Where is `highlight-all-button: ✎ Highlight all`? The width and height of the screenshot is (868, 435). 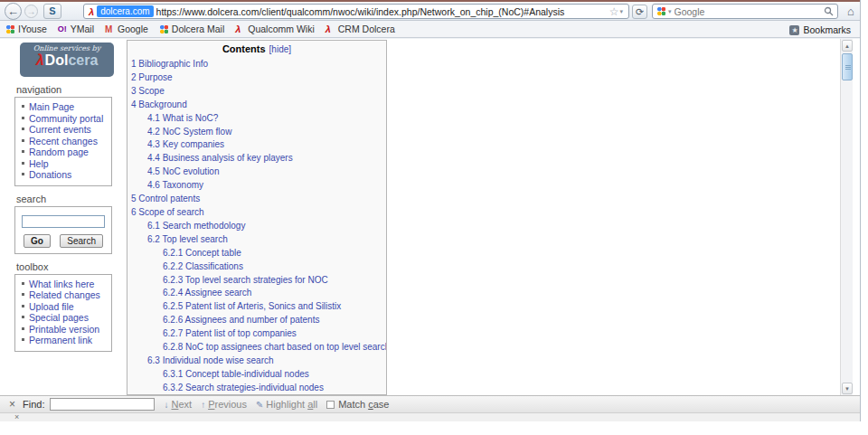 highlight-all-button: ✎ Highlight all is located at coordinates (287, 404).